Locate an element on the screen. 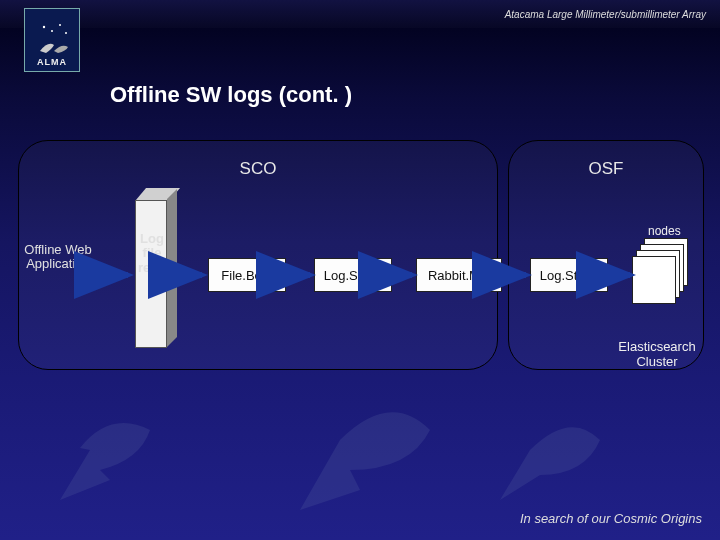  slide-title: Offline SW logs (cont. ) is located at coordinates (231, 95).